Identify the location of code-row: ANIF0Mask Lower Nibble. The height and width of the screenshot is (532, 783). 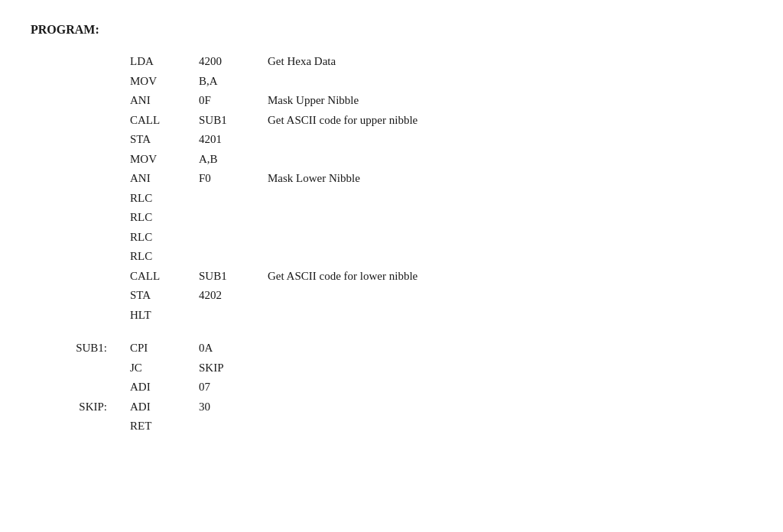
(392, 179).